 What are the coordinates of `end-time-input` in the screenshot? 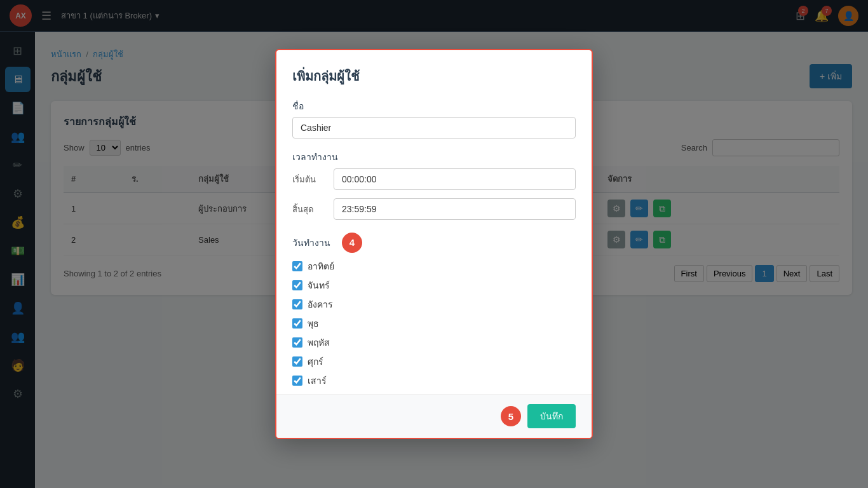 It's located at (455, 209).